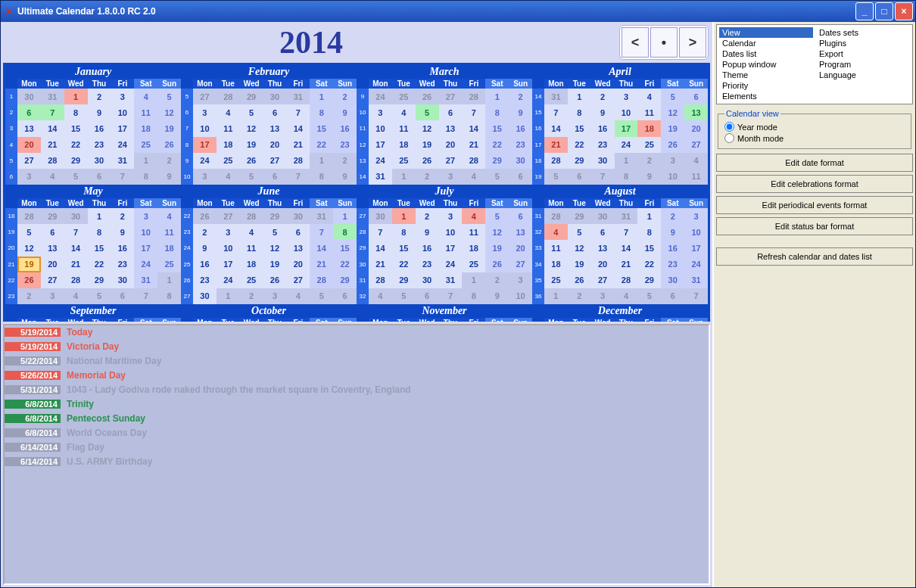 The height and width of the screenshot is (588, 916). Describe the element at coordinates (865, 11) in the screenshot. I see `minimize-button: _` at that location.